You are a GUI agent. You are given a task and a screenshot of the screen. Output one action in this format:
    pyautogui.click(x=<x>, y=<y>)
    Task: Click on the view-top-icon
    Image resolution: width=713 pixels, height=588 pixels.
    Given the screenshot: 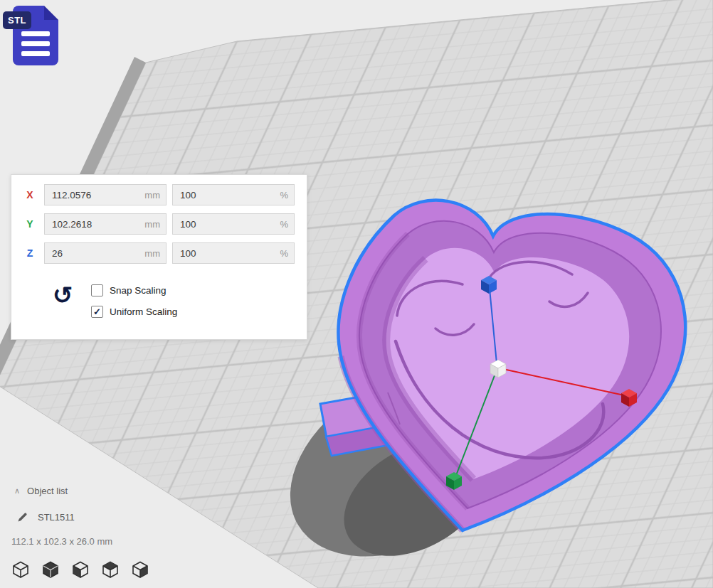 What is the action you would take?
    pyautogui.click(x=110, y=570)
    